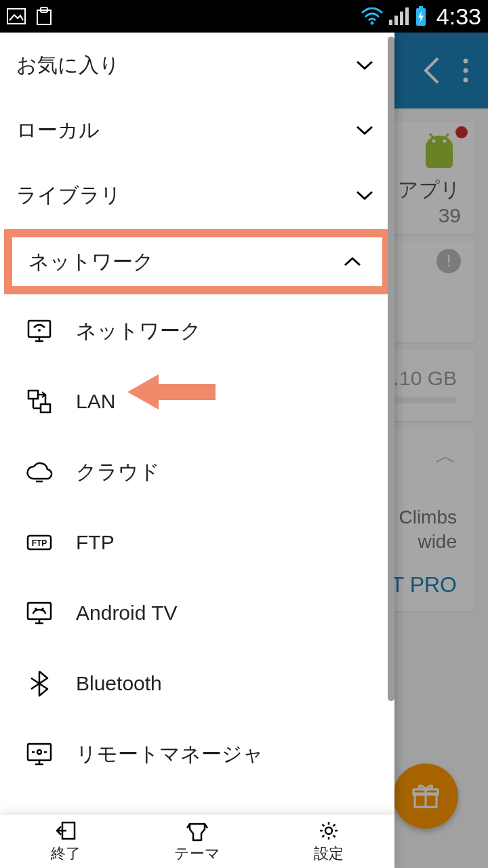 The height and width of the screenshot is (868, 488). What do you see at coordinates (39, 754) in the screenshot?
I see `remote-manager-icon` at bounding box center [39, 754].